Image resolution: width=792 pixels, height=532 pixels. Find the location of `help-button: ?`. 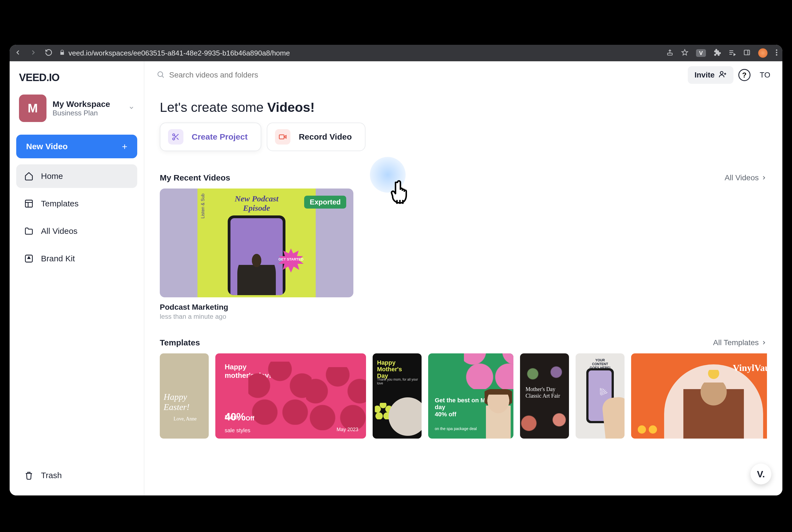

help-button: ? is located at coordinates (744, 75).